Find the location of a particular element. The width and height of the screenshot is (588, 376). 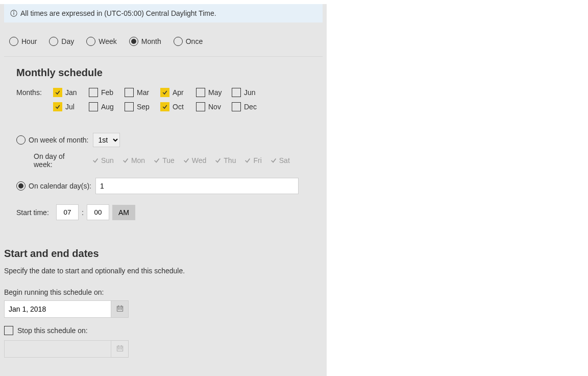

month-jul: Jul is located at coordinates (67, 107).